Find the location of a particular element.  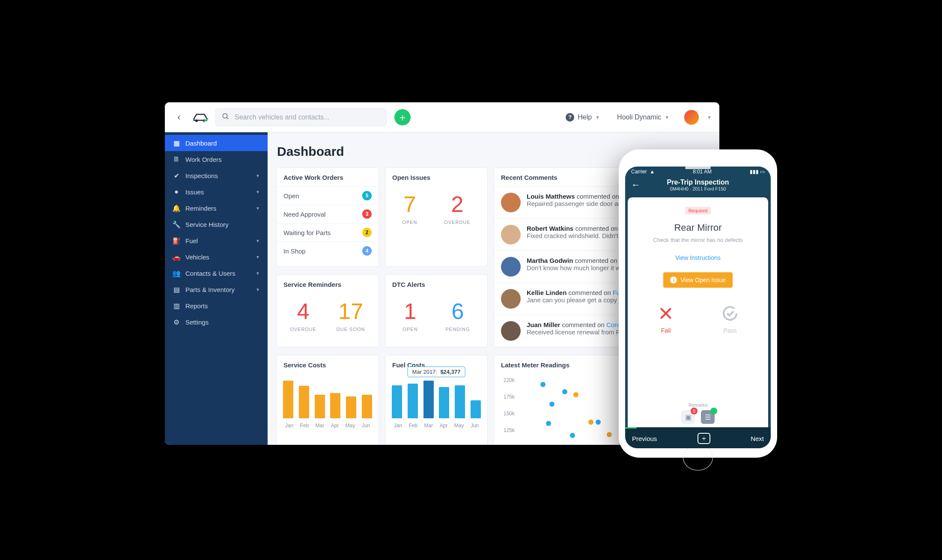

metric-overdue: 4 OVERDUE is located at coordinates (303, 316).